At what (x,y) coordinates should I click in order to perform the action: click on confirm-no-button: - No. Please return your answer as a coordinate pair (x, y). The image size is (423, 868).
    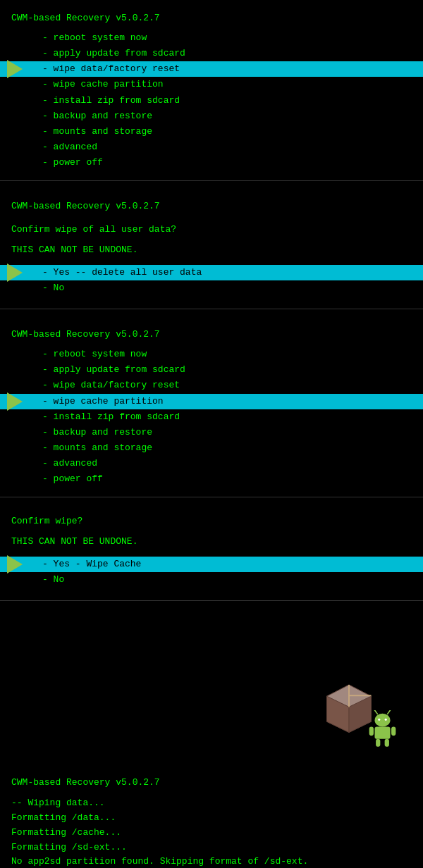
    Looking at the image, I should click on (212, 288).